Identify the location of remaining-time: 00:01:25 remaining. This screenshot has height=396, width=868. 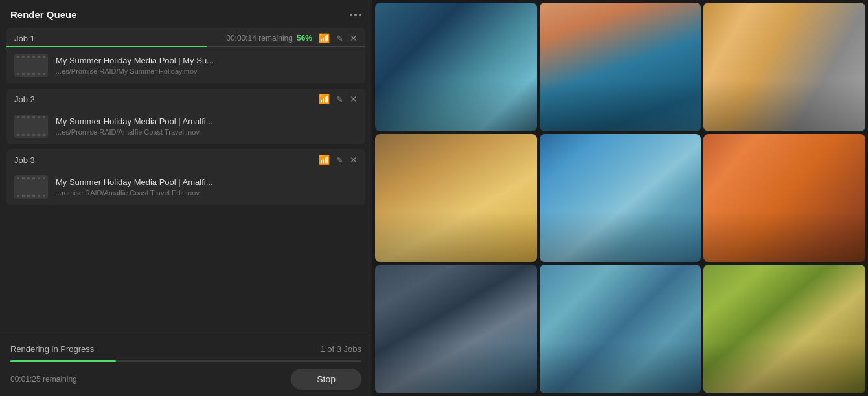
(44, 379).